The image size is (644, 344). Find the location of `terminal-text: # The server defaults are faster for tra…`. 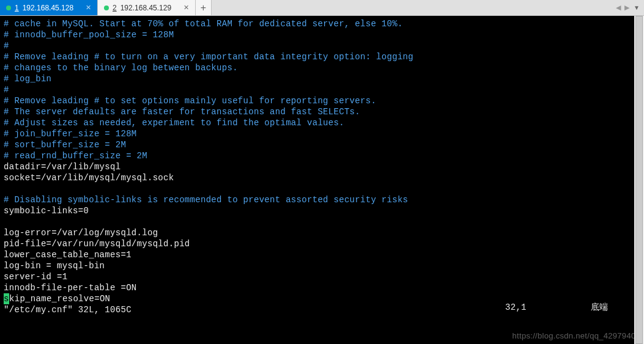

terminal-text: # The server defaults are faster for tra… is located at coordinates (182, 112).